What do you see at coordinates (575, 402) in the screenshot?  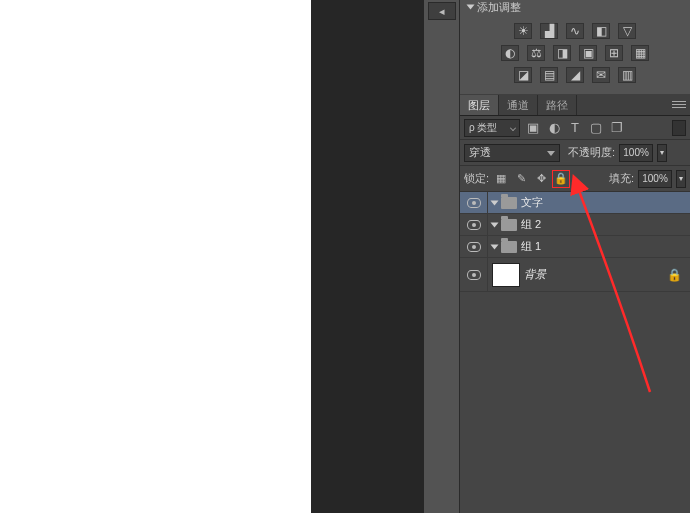 I see `layers-empty-area` at bounding box center [575, 402].